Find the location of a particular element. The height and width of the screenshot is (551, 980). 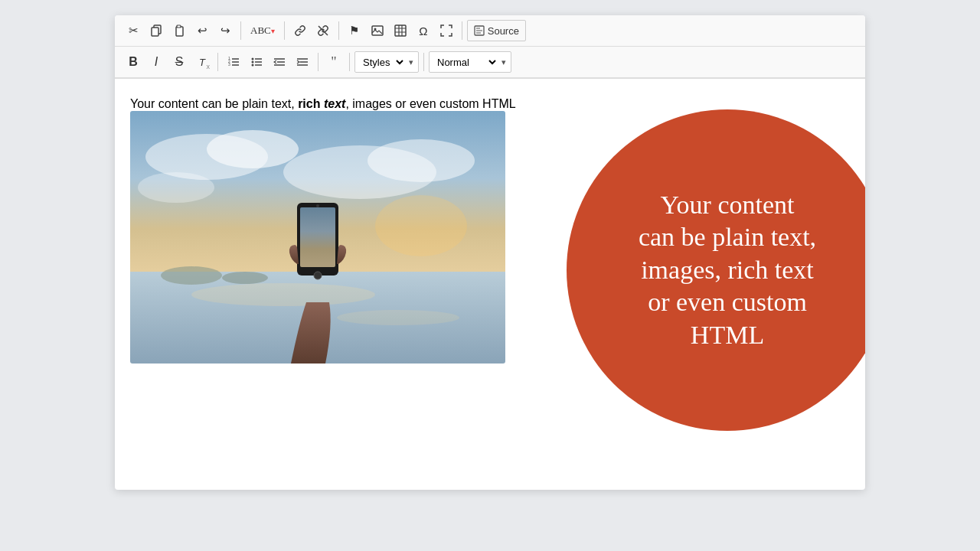

overlay-line2: can be plain text, is located at coordinates (727, 237).